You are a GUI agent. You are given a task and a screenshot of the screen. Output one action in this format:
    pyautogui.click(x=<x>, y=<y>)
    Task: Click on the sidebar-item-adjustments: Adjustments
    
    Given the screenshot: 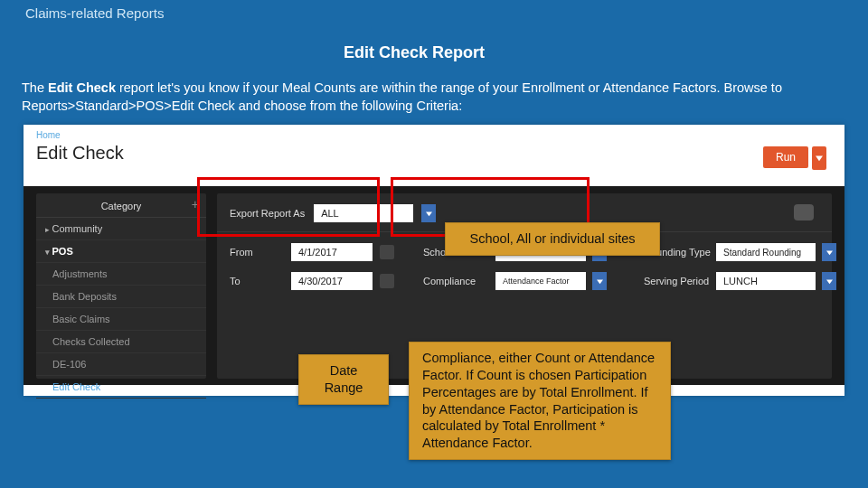 What is the action you would take?
    pyautogui.click(x=121, y=275)
    